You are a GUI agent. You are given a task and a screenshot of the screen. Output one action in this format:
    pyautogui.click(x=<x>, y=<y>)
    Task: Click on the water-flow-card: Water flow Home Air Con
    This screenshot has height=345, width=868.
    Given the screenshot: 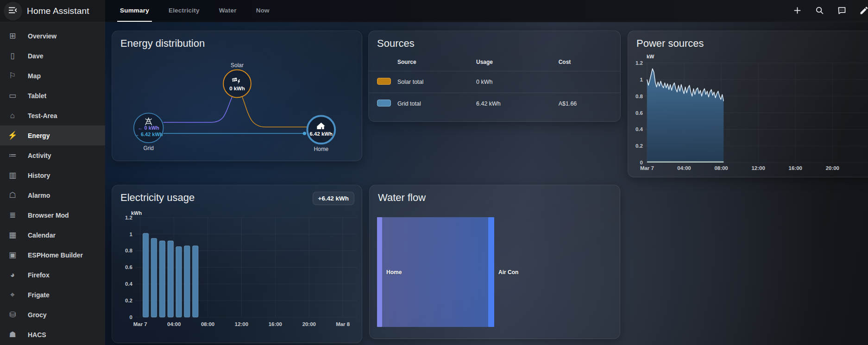 What is the action you would take?
    pyautogui.click(x=495, y=262)
    